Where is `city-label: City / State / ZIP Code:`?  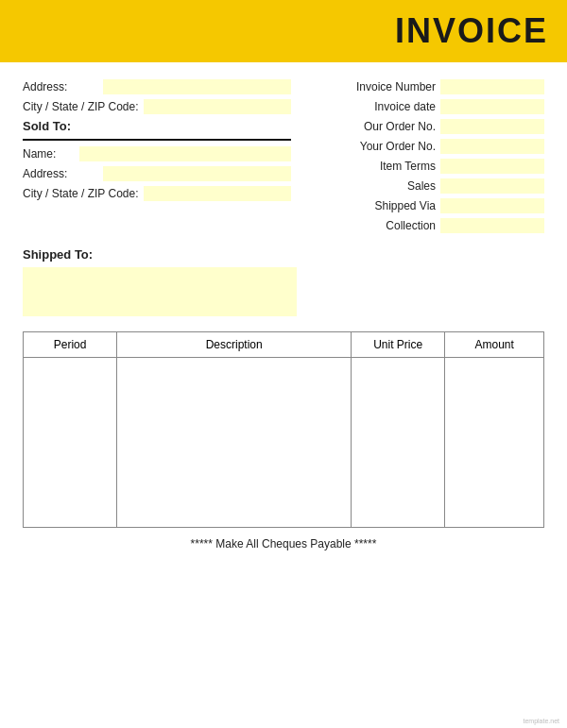
city-label: City / State / ZIP Code: is located at coordinates (81, 107).